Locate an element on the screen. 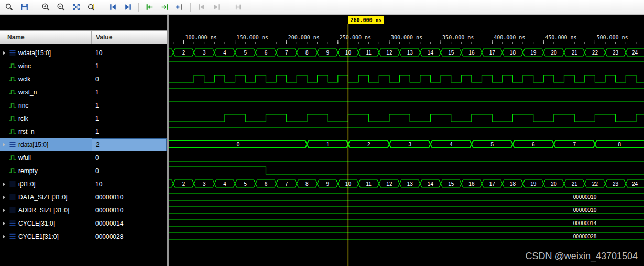 Image resolution: width=644 pixels, height=266 pixels. go-to-time-zero-icon is located at coordinates (113, 7).